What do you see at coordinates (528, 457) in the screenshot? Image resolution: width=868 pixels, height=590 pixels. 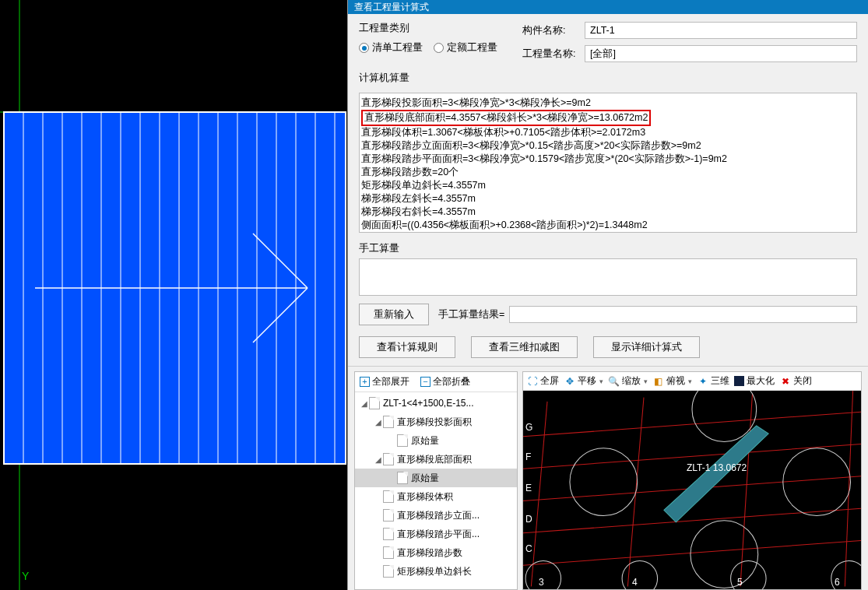 I see `grid-label-f: F` at bounding box center [528, 457].